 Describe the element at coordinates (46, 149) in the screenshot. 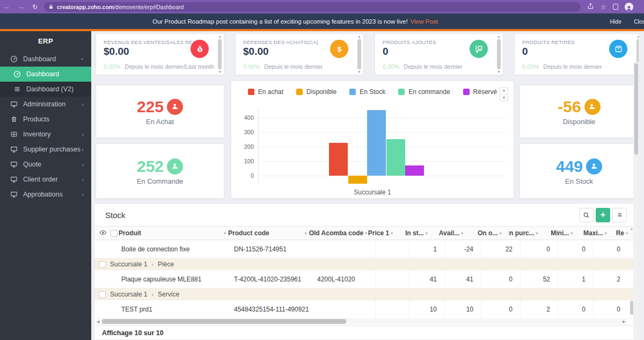

I see `sidebar-item-supplier-purchases: Supplier purchases›` at that location.